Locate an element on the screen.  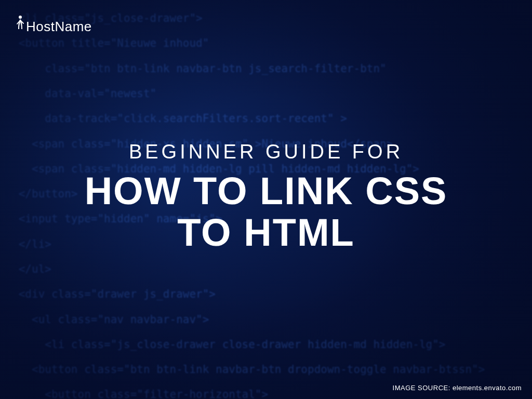
hero-title-line-2: TO HTML is located at coordinates (266, 233).